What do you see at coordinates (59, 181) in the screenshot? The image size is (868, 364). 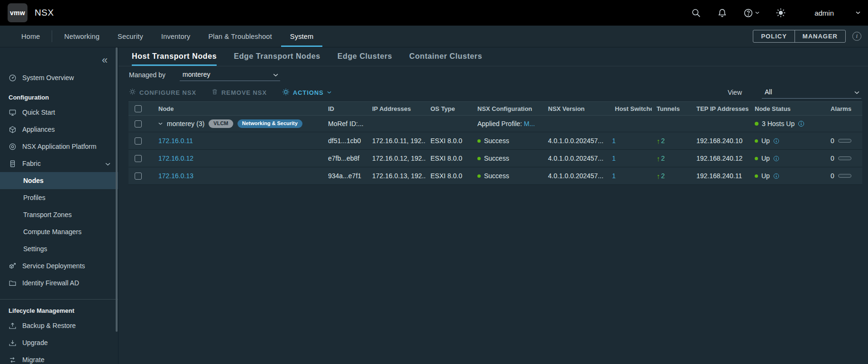 I see `sidebar-item-nodes: Nodes` at bounding box center [59, 181].